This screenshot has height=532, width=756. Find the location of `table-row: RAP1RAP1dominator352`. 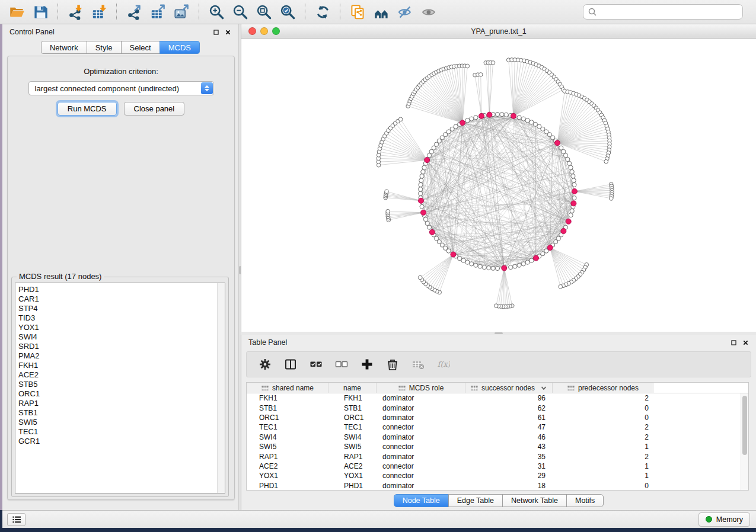

table-row: RAP1RAP1dominator352 is located at coordinates (497, 456).